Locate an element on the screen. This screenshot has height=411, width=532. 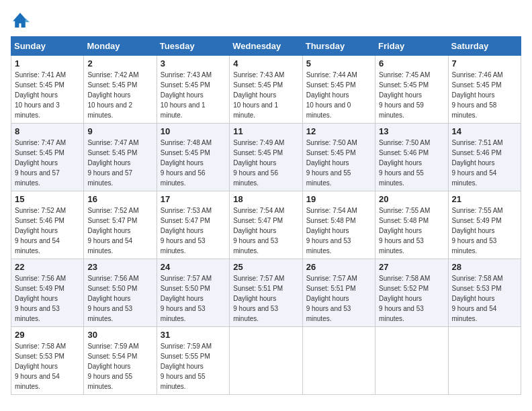
day-info: Sunrise: 7:56 AMSunset: 5:50 PMDaylight … is located at coordinates (120, 298).